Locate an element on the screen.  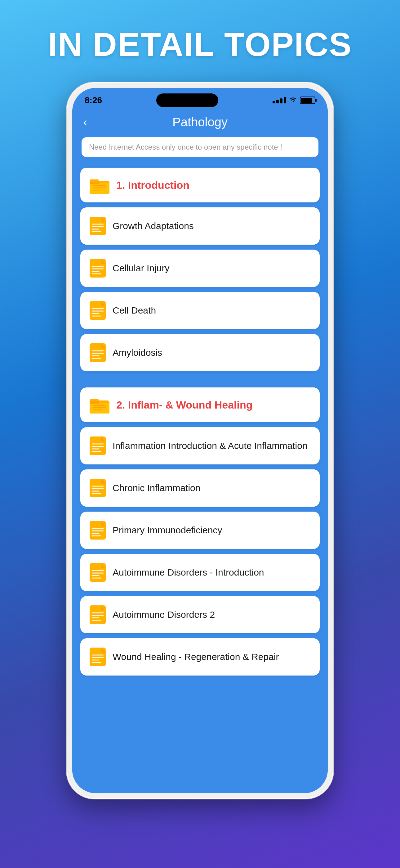
topic-label: Autoimmune Disorders 2 is located at coordinates (164, 615).